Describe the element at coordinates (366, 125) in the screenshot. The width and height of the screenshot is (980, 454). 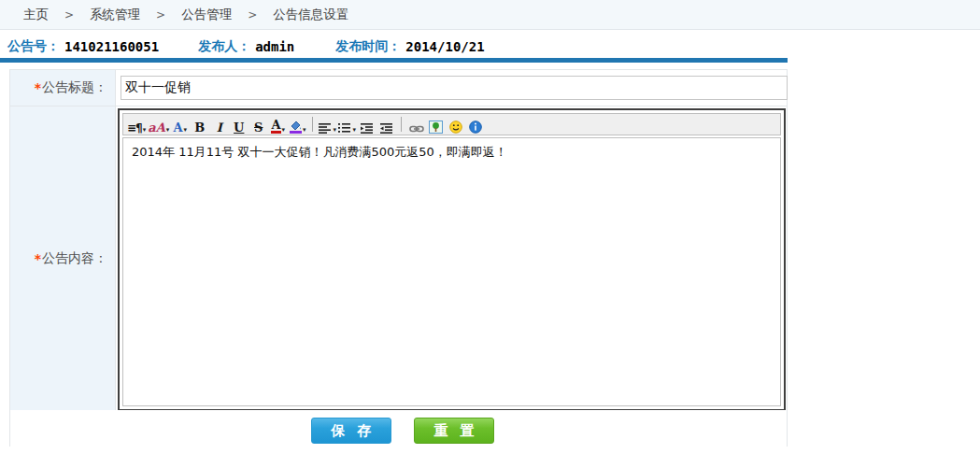
I see `indent-icon` at that location.